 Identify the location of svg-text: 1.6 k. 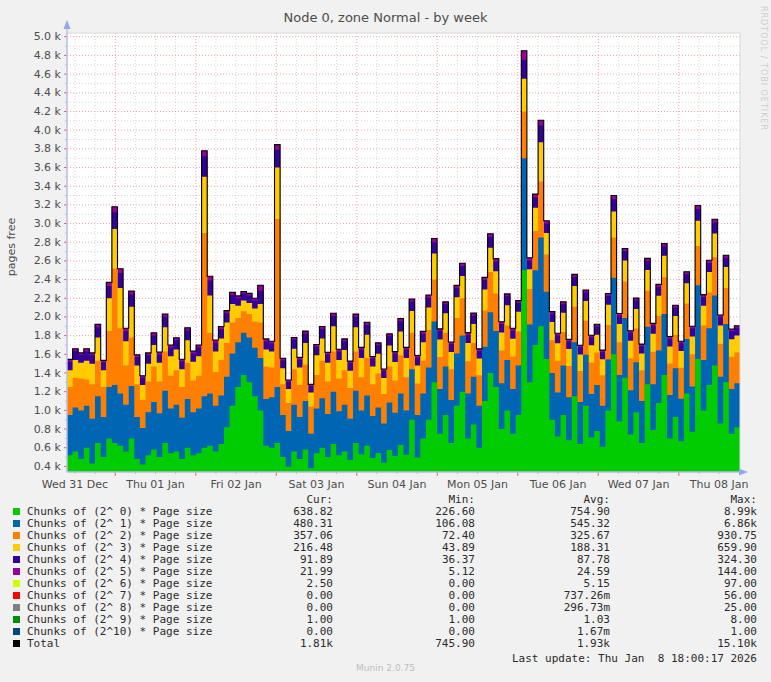
(48, 354).